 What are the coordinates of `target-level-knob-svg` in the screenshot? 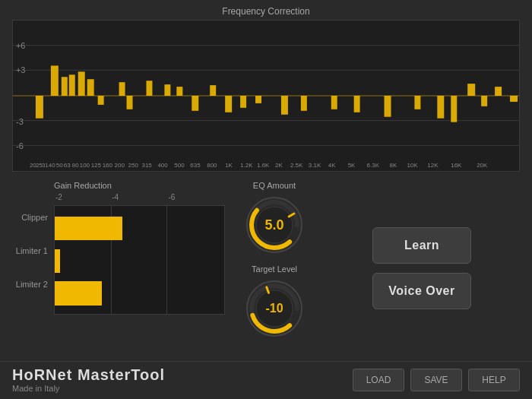 It's located at (274, 309).